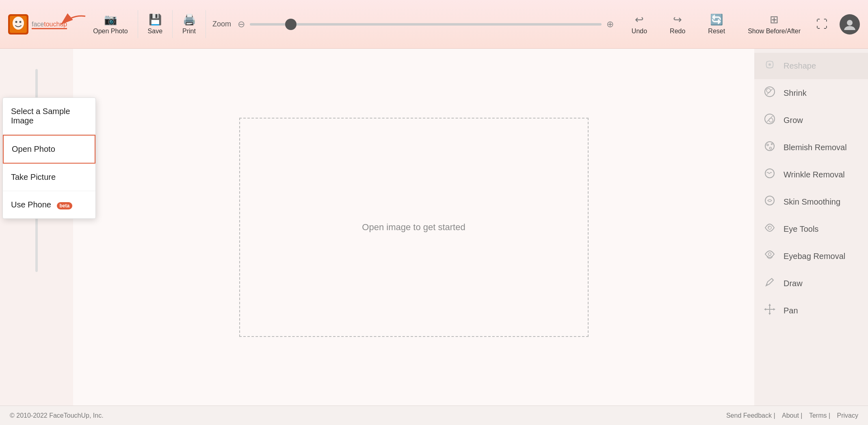  I want to click on logo-icon, so click(18, 24).